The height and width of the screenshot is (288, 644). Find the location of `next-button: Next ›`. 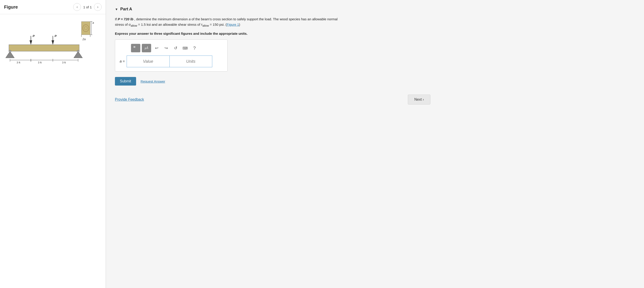

next-button: Next › is located at coordinates (419, 100).